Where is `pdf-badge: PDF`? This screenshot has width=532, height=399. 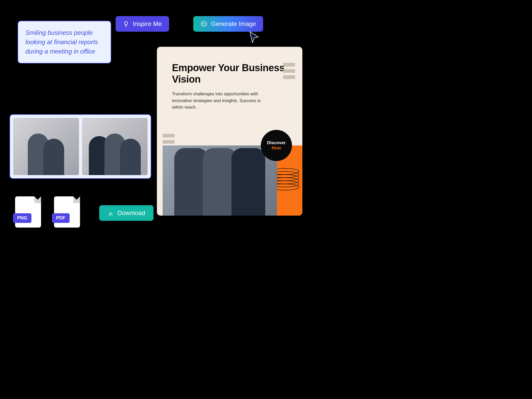 pdf-badge: PDF is located at coordinates (61, 218).